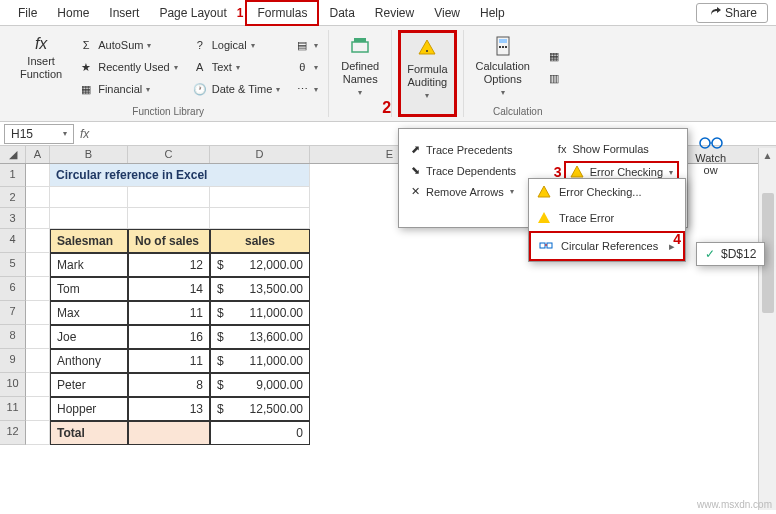 Image resolution: width=776 pixels, height=514 pixels. What do you see at coordinates (169, 154) in the screenshot?
I see `col-header-c: C` at bounding box center [169, 154].